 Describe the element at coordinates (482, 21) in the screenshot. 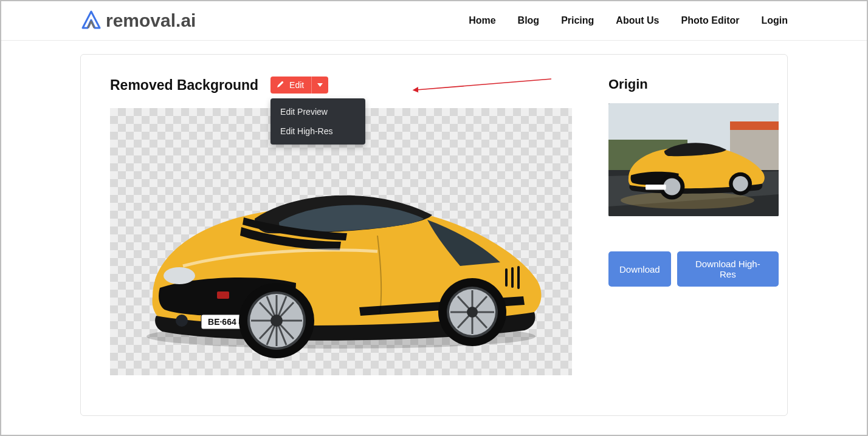

I see `nav-home: Home` at that location.